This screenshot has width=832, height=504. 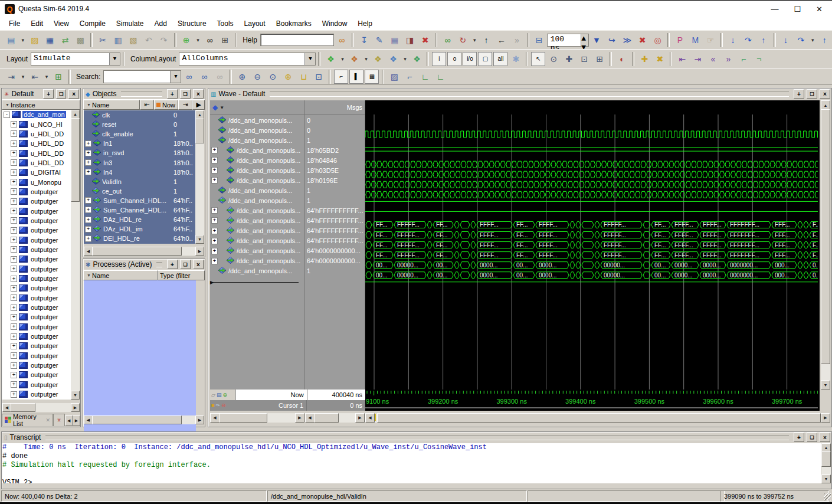 What do you see at coordinates (379, 40) in the screenshot?
I see `compile-out-of-date-icon: ✎` at bounding box center [379, 40].